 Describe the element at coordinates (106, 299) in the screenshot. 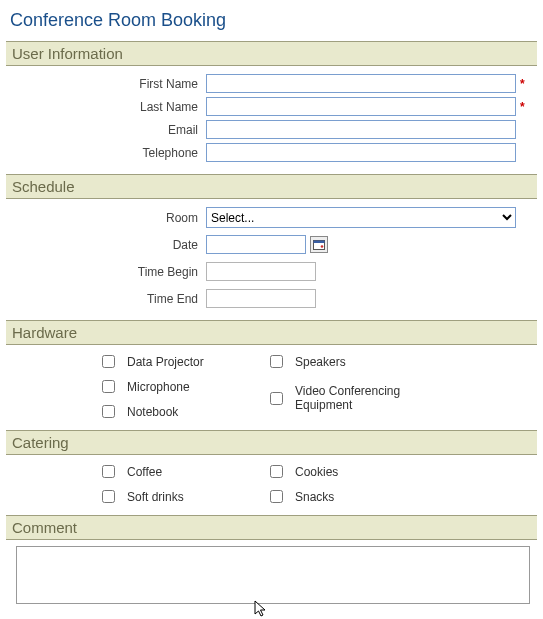

I see `time-end-label: Time End` at that location.